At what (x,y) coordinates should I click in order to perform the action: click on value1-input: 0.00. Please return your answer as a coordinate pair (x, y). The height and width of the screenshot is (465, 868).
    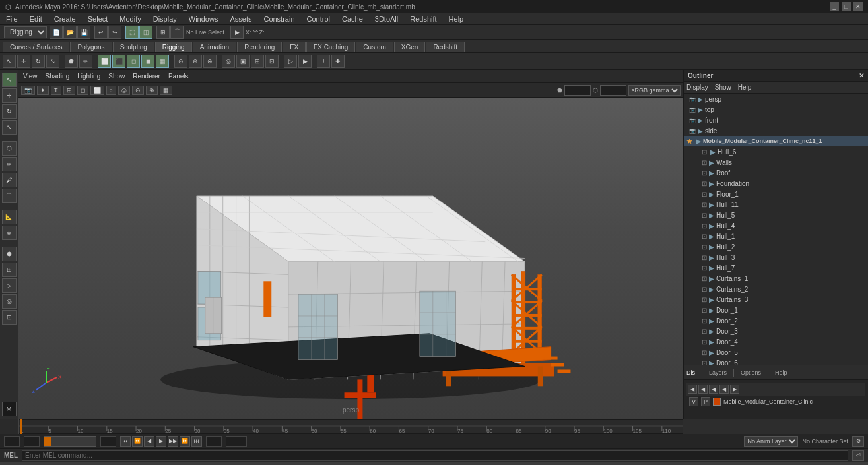
    Looking at the image, I should click on (578, 90).